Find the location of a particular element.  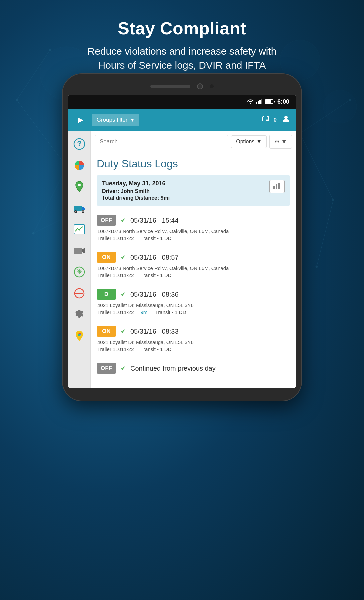

sidebar-item-stop is located at coordinates (79, 293).